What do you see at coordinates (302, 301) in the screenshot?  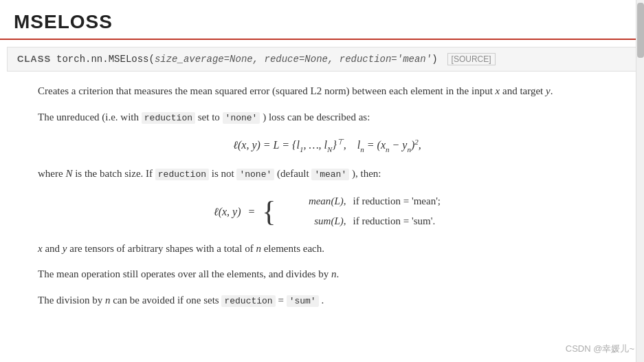 I see `sum-code: 'sum'` at bounding box center [302, 301].